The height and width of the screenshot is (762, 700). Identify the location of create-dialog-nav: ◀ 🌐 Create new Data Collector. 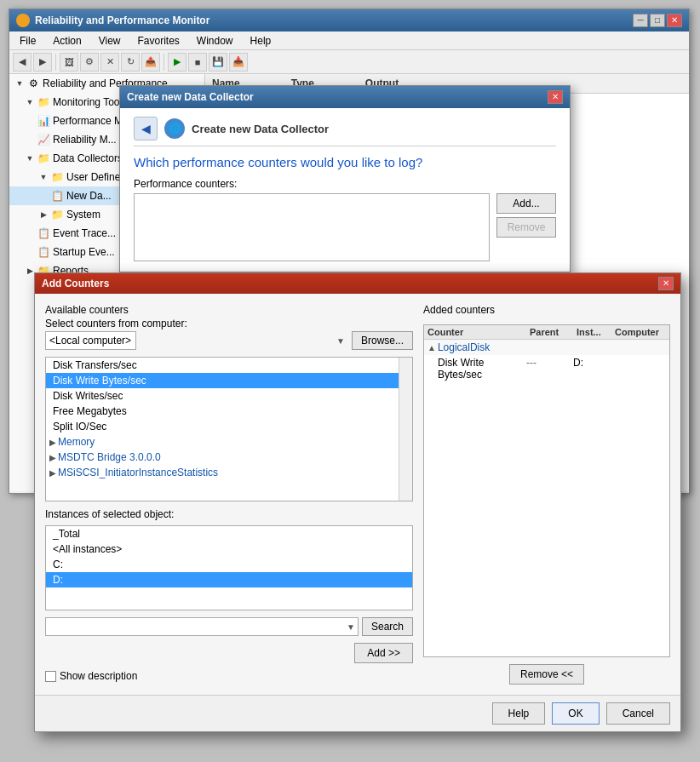
(345, 131).